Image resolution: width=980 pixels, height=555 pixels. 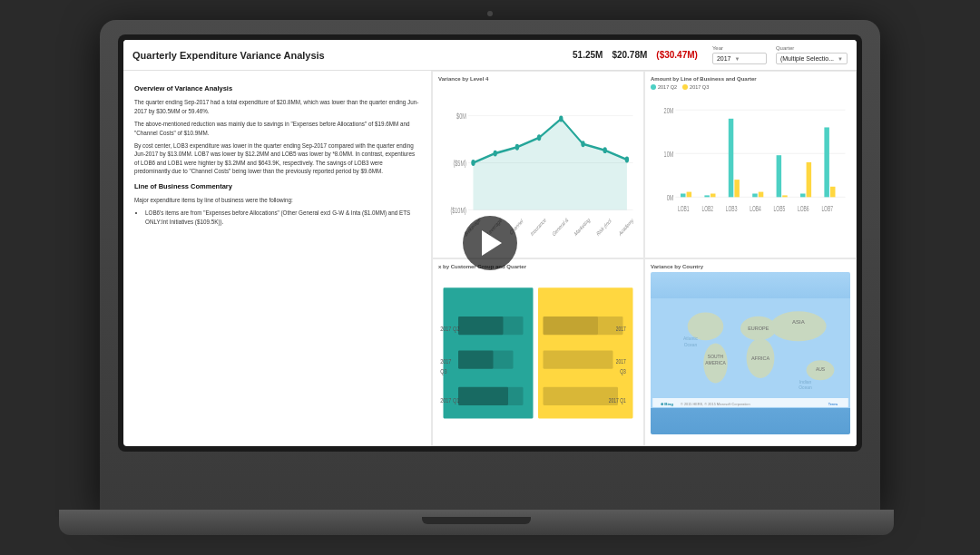 I want to click on quarter-filter-group: Quarter (Multiple Selectio... ▼, so click(x=811, y=54).